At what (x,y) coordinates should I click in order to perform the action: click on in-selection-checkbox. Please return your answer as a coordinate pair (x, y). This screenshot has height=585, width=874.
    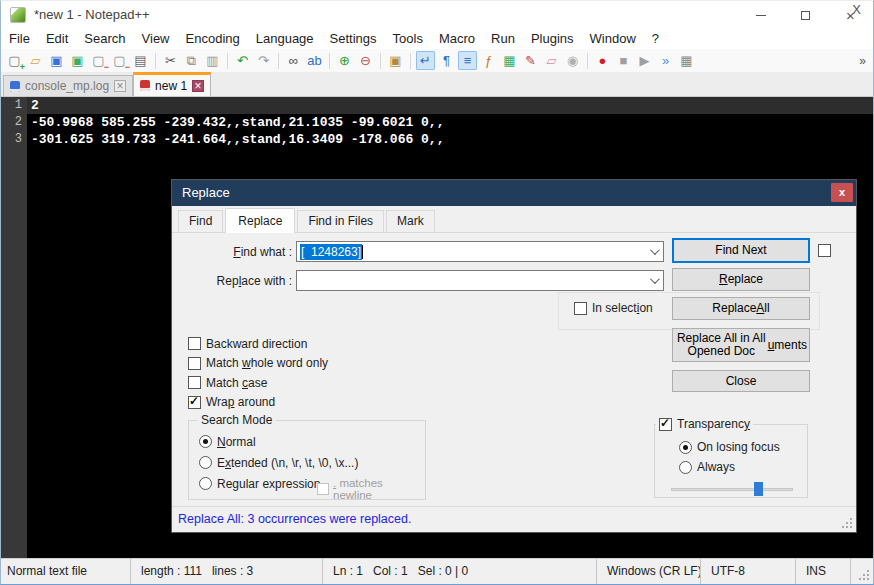
    Looking at the image, I should click on (580, 308).